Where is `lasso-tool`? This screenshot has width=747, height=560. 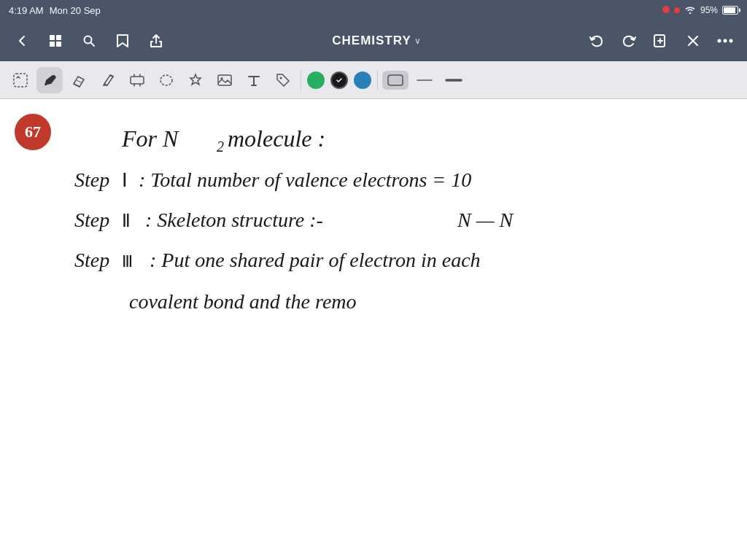 lasso-tool is located at coordinates (20, 80).